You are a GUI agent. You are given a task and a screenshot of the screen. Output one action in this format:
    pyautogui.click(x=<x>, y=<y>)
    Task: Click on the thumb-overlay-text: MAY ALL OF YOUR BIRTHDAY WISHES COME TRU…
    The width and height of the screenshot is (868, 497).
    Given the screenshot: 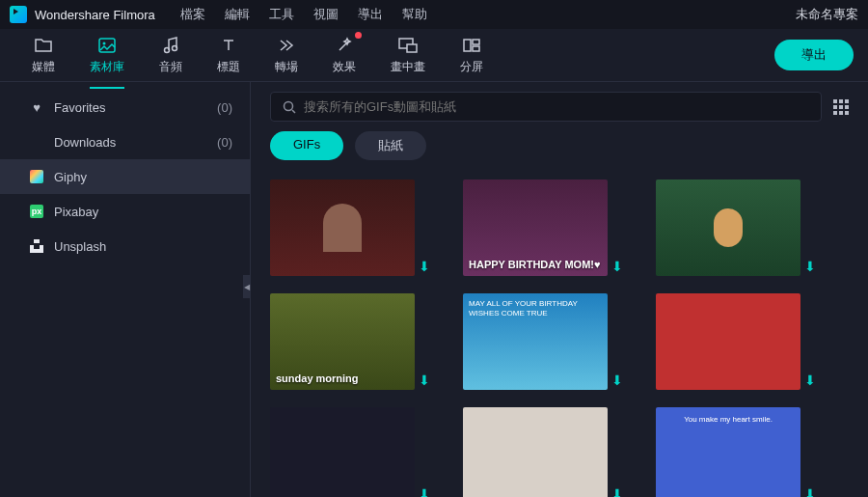 What is the action you would take?
    pyautogui.click(x=538, y=309)
    